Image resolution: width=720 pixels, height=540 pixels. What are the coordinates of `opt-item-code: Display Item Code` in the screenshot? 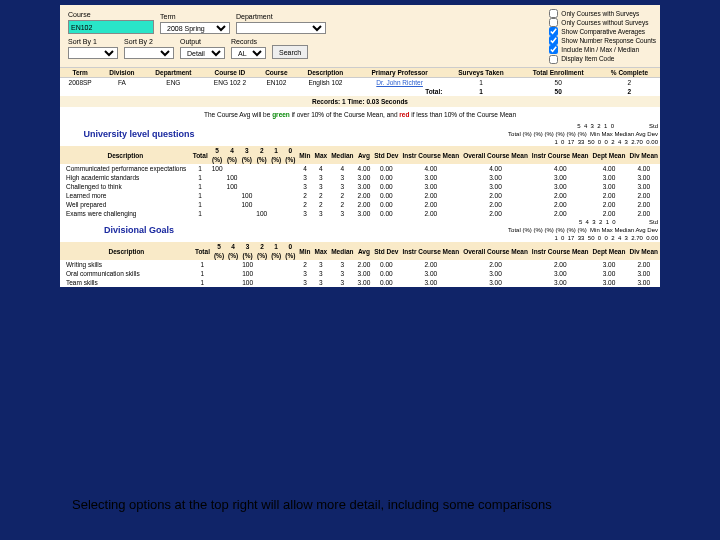 It's located at (602, 58).